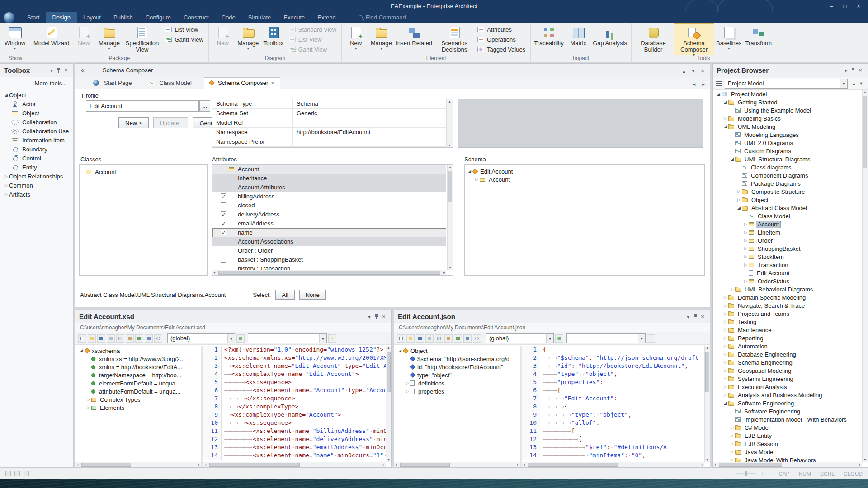  Describe the element at coordinates (356, 39) in the screenshot. I see `ribbon-button: New ▾` at that location.